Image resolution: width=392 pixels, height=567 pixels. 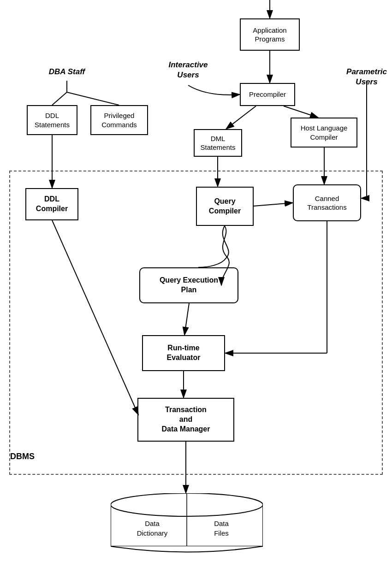 I want to click on dbms-label: DBMS, so click(x=22, y=456).